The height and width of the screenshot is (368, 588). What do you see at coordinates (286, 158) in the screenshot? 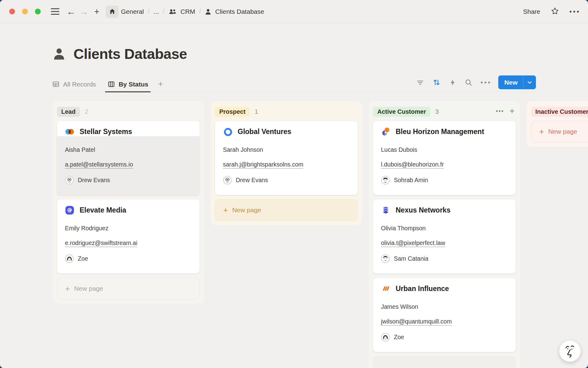
I see `card-global-ventures: Global Ventures Sarah Johnson sarah.j@br…` at bounding box center [286, 158].